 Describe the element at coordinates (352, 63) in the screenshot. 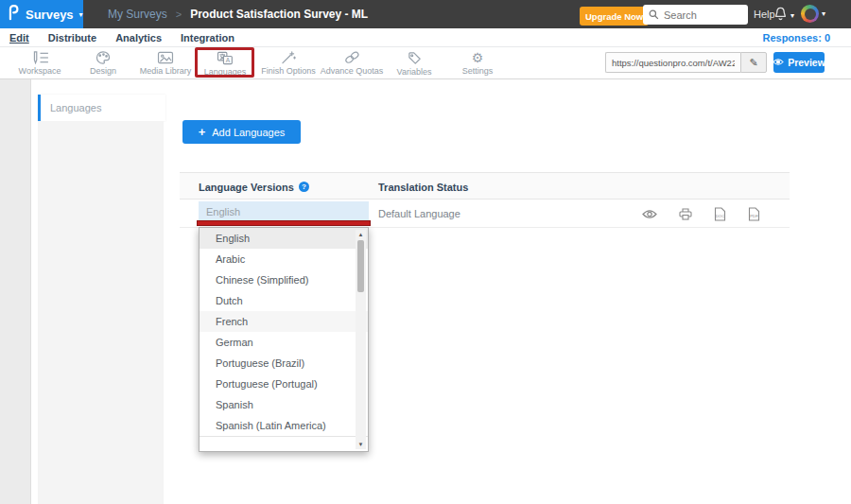

I see `toolbar-item-advance-quotas: Advance Quotas` at that location.